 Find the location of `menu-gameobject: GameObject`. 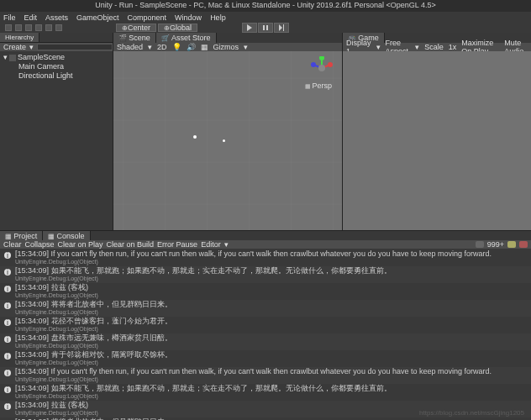

menu-gameobject: GameObject is located at coordinates (97, 18).